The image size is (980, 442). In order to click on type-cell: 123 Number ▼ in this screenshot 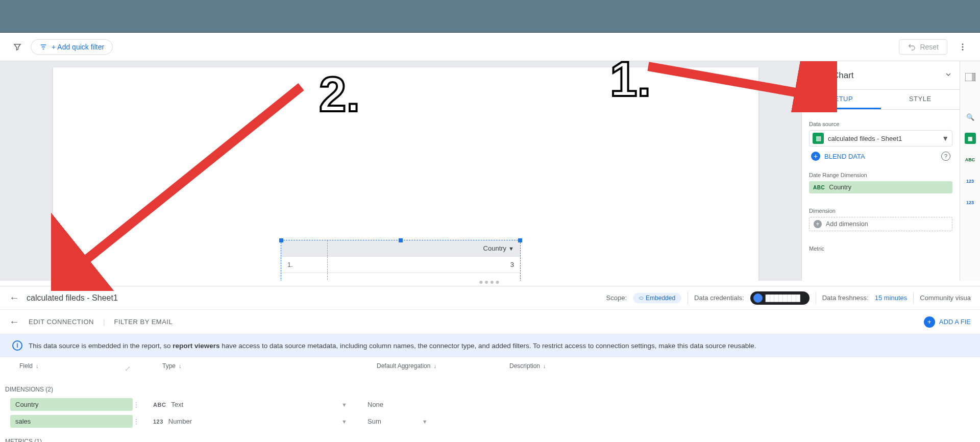, I will do `click(260, 422)`.